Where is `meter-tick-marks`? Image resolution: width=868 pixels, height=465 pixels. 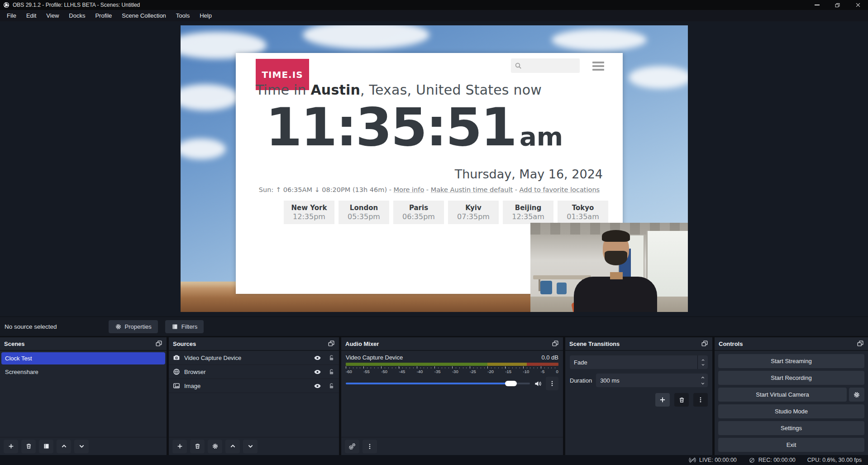
meter-tick-marks is located at coordinates (452, 368).